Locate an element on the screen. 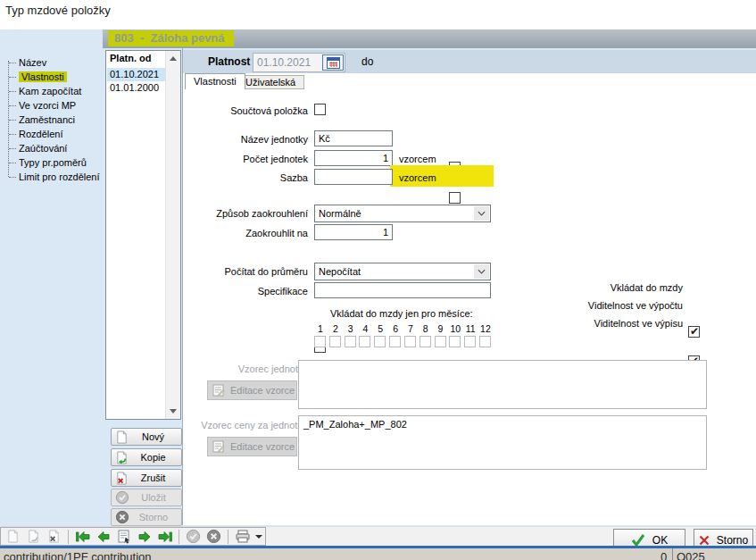  editace-vzorce-ceny-button: Editace vzorce is located at coordinates (252, 447).